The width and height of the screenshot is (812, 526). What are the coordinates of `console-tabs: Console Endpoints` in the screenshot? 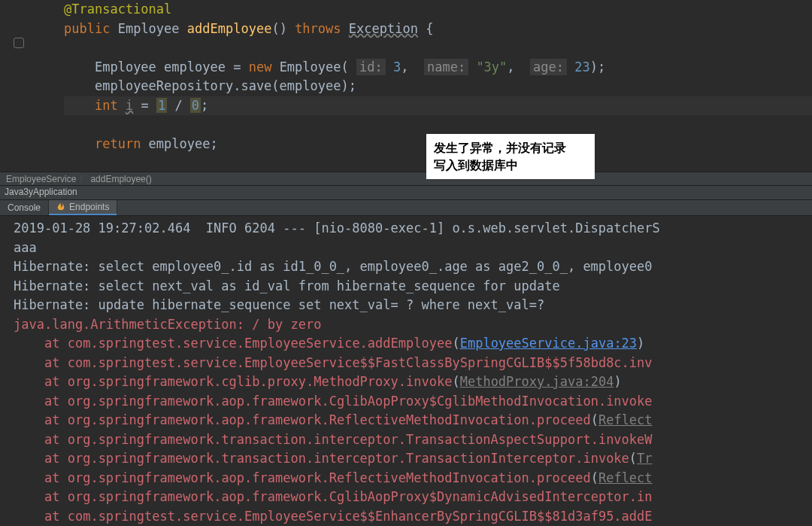 It's located at (406, 208).